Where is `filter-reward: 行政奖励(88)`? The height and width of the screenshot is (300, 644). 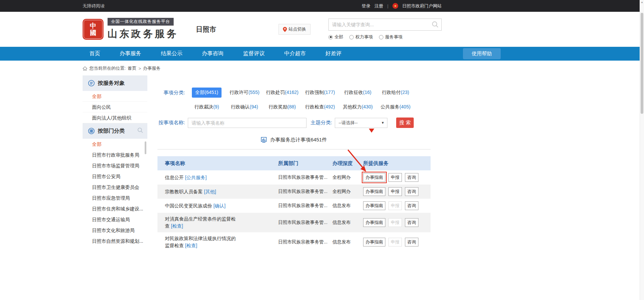
filter-reward: 行政奖励(88) is located at coordinates (283, 107).